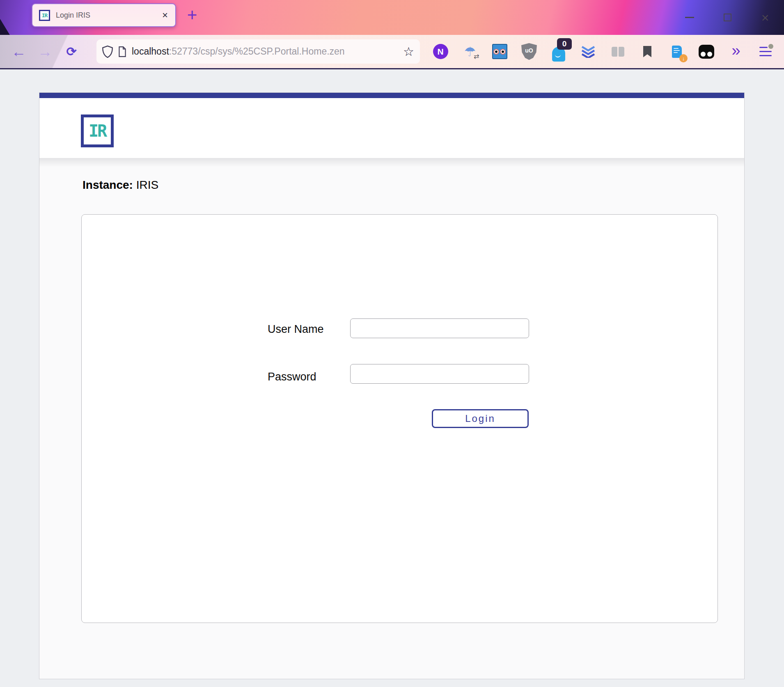  Describe the element at coordinates (470, 52) in the screenshot. I see `proxy-extension-button: ☂⇄` at that location.